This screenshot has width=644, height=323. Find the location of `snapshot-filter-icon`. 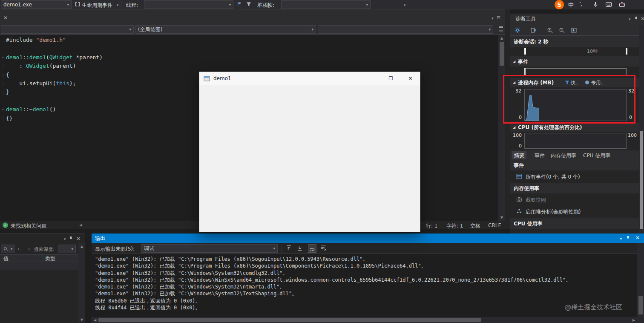

snapshot-filter-icon is located at coordinates (567, 83).